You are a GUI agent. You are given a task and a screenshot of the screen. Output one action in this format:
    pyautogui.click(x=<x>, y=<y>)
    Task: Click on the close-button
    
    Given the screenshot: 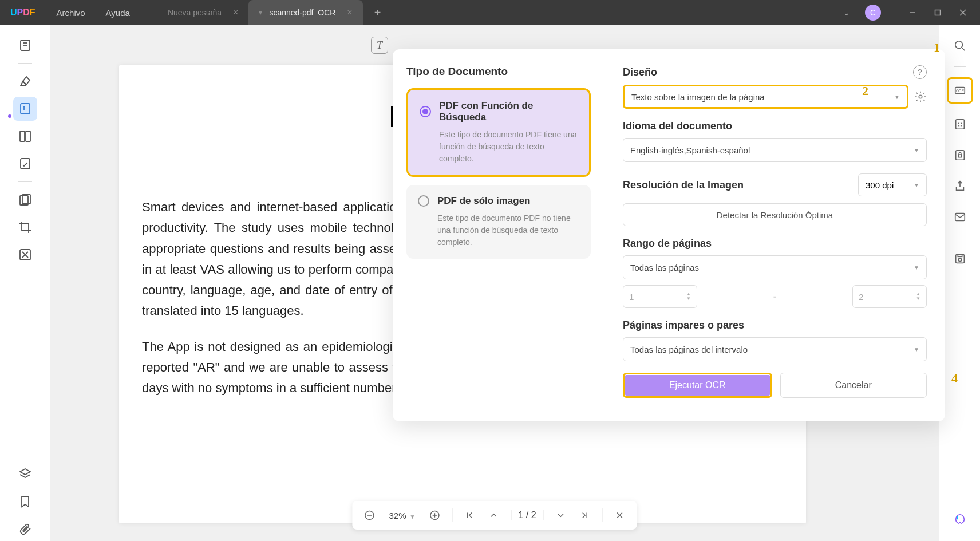 What is the action you would take?
    pyautogui.click(x=963, y=13)
    